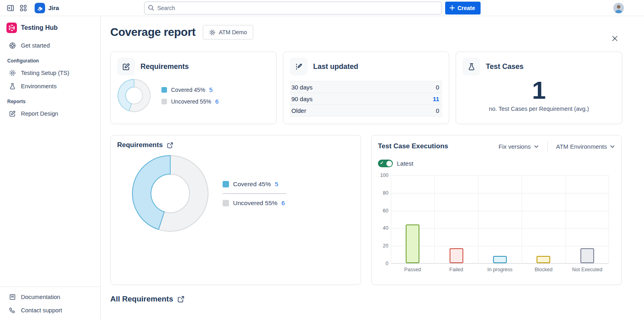 The image size is (644, 320). What do you see at coordinates (41, 310) in the screenshot?
I see `sidebar-item-label: Contact support` at bounding box center [41, 310].